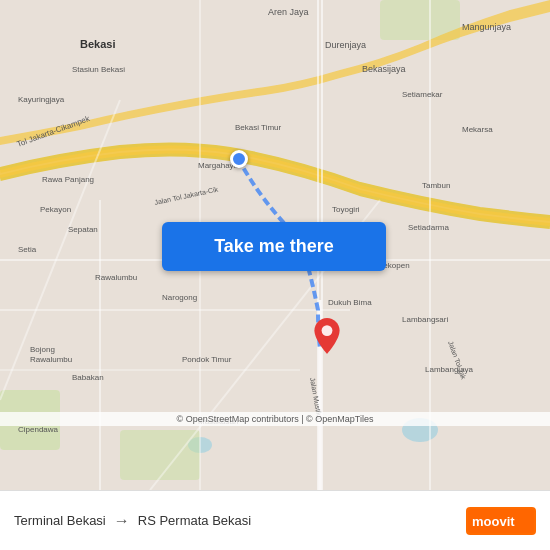  What do you see at coordinates (436, 186) in the screenshot?
I see `svg-text: Tambun` at bounding box center [436, 186].